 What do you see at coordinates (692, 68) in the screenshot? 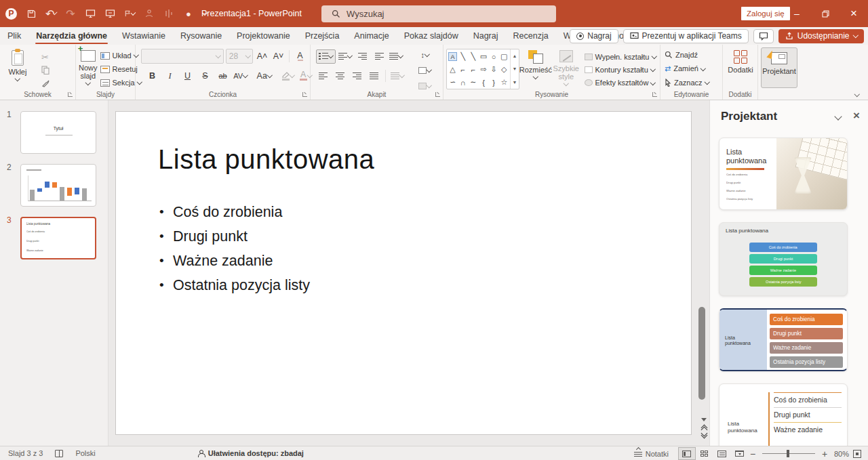
I see `replace-button: ⇄ Zamień` at bounding box center [692, 68].